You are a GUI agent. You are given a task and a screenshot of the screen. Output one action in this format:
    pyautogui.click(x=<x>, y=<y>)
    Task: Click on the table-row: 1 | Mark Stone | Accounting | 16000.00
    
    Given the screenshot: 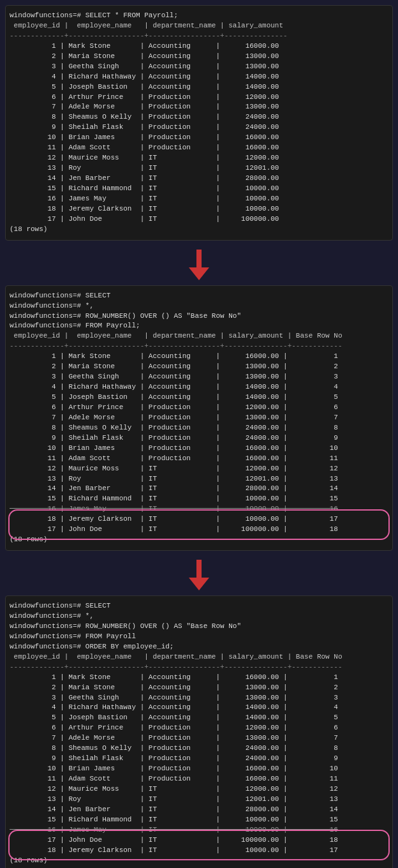 What is the action you would take?
    pyautogui.click(x=144, y=46)
    